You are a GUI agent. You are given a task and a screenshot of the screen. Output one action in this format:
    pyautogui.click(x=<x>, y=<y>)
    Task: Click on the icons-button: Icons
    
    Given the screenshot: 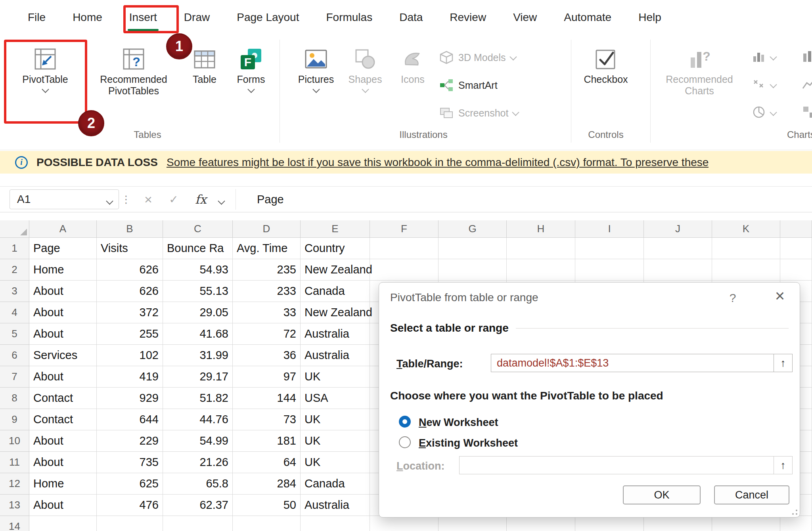 What is the action you would take?
    pyautogui.click(x=413, y=66)
    